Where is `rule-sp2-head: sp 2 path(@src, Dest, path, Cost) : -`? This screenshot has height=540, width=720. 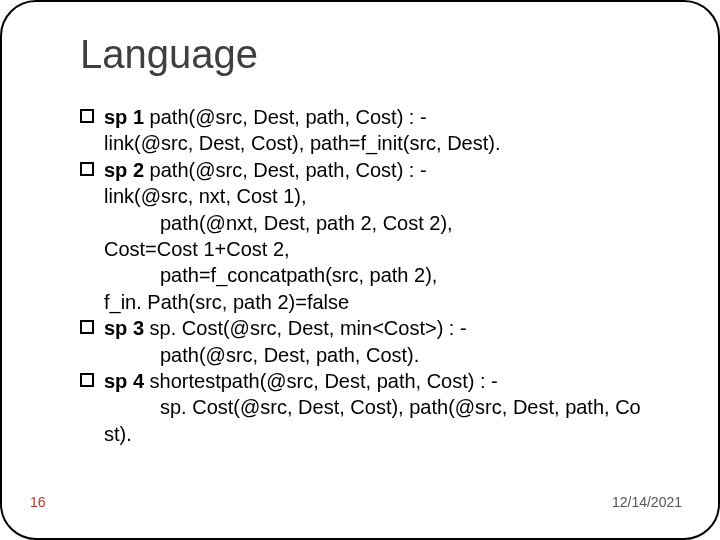
rule-sp2-head: sp 2 path(@src, Dest, path, Cost) : - is located at coordinates (369, 170).